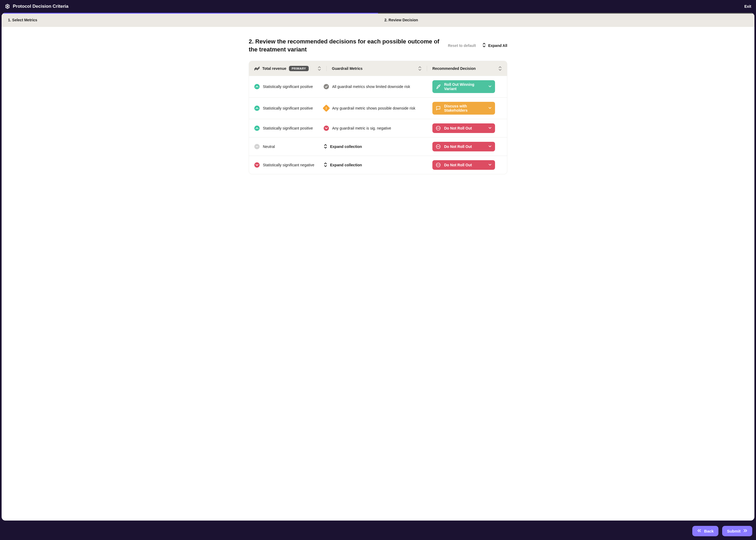 Image resolution: width=756 pixels, height=540 pixels. Describe the element at coordinates (377, 86) in the screenshot. I see `guardrail-cell: All guardrail metrics show limited downs…` at that location.